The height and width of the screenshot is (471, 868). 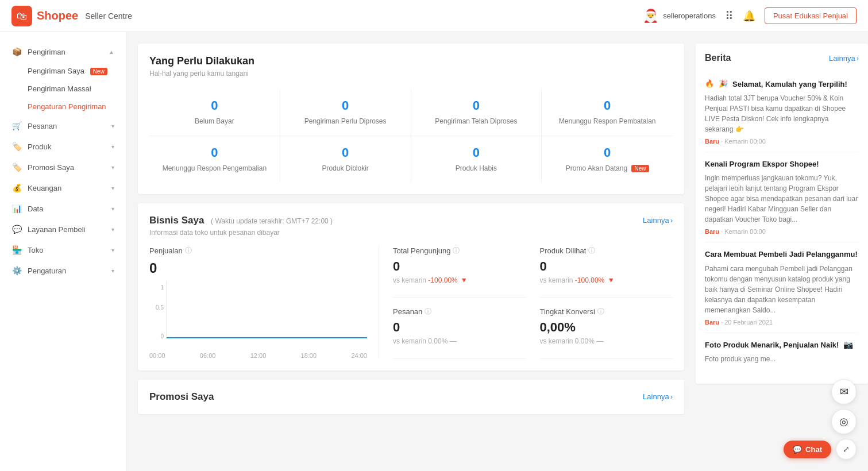 What do you see at coordinates (607, 160) in the screenshot?
I see `task-promo-datang: 0 Promo Akan Datang New` at bounding box center [607, 160].